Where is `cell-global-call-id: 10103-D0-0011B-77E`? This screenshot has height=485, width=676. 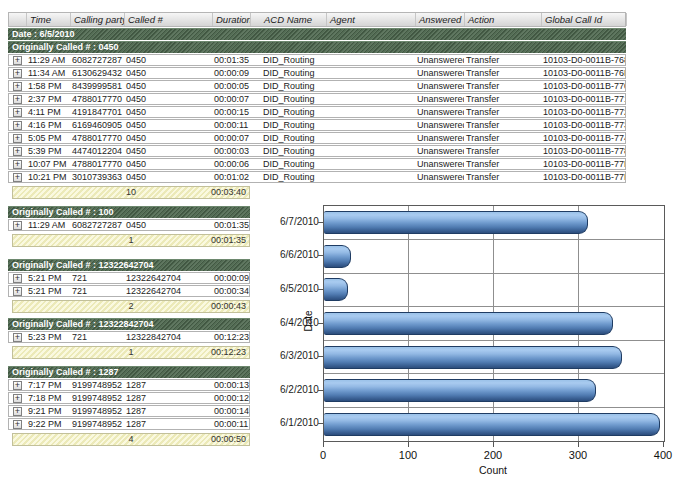
cell-global-call-id: 10103-D0-0011B-77E is located at coordinates (583, 164).